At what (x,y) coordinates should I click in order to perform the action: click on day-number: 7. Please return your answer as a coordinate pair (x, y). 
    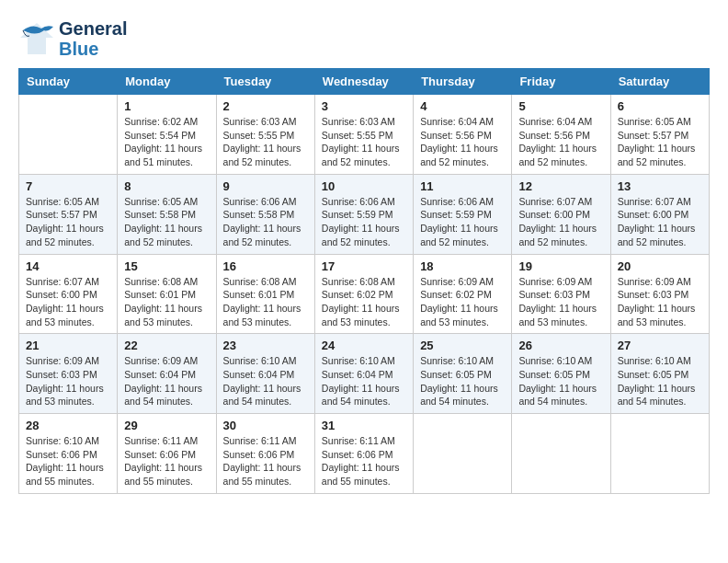
    Looking at the image, I should click on (68, 186).